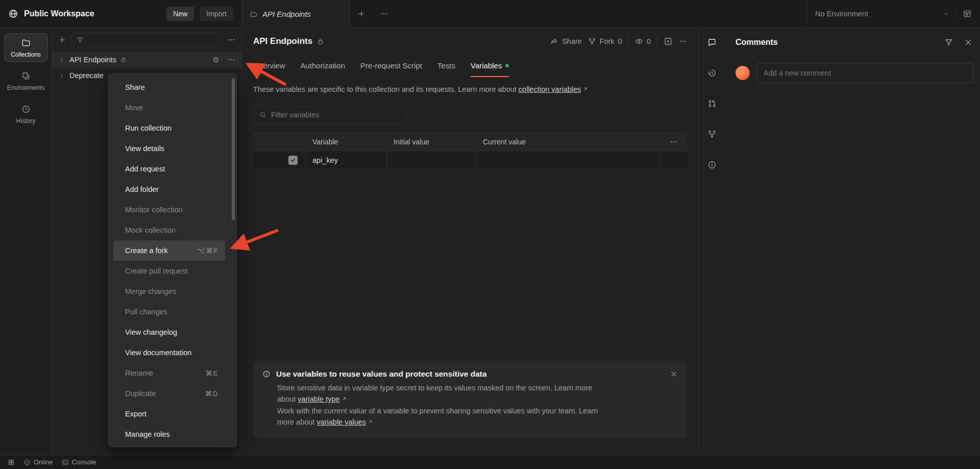  I want to click on fork-icon, so click(592, 41).